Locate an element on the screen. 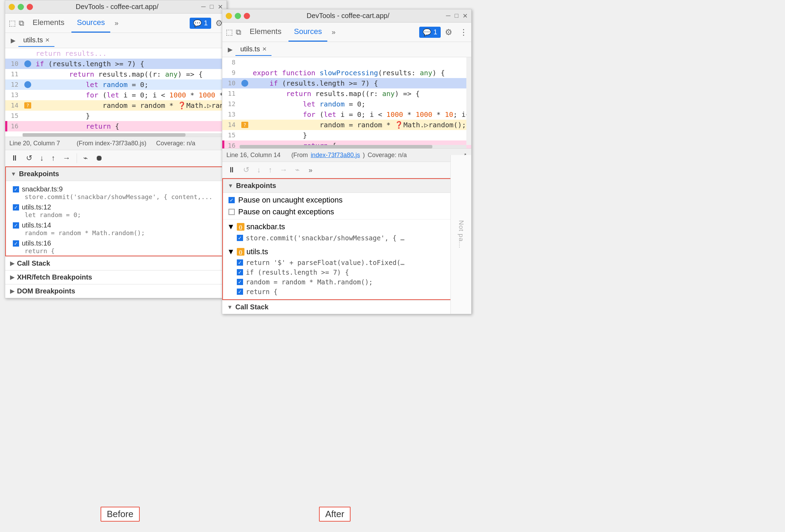  file-tab-close-after: ✕ is located at coordinates (264, 49).